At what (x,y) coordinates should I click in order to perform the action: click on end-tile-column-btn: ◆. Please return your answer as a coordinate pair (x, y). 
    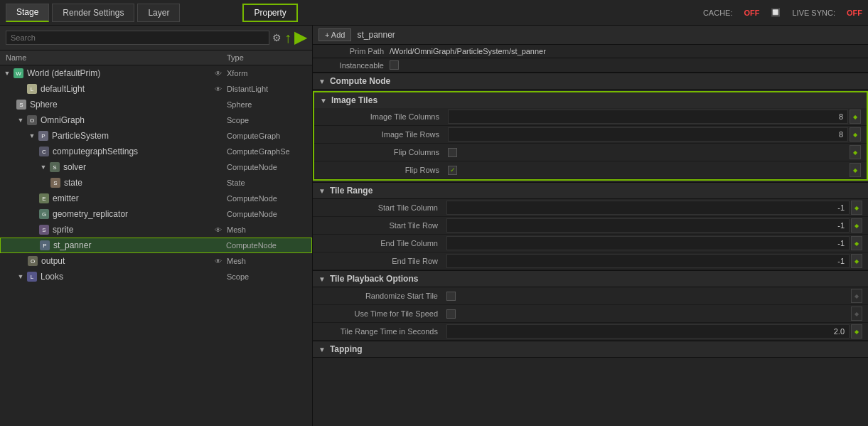
    Looking at the image, I should click on (857, 243).